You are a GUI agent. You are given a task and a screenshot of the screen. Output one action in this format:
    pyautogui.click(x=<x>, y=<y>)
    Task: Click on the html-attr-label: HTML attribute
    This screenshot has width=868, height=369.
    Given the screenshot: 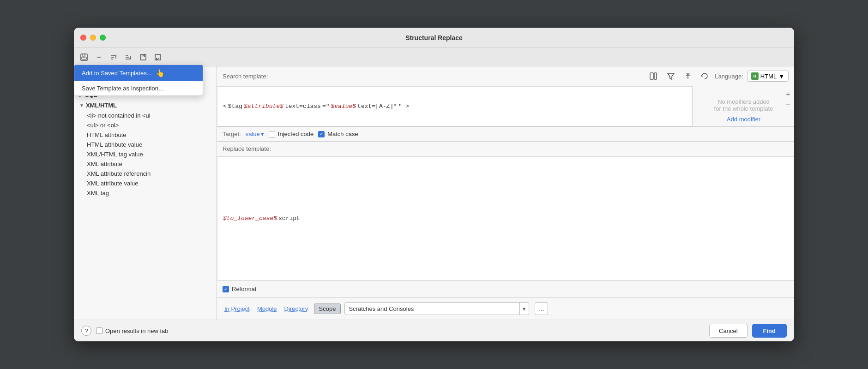 What is the action you would take?
    pyautogui.click(x=107, y=135)
    